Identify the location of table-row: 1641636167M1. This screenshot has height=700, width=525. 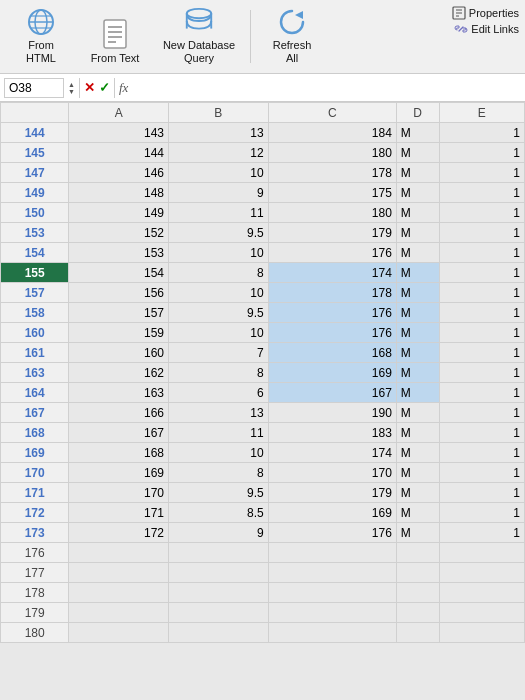
(263, 393).